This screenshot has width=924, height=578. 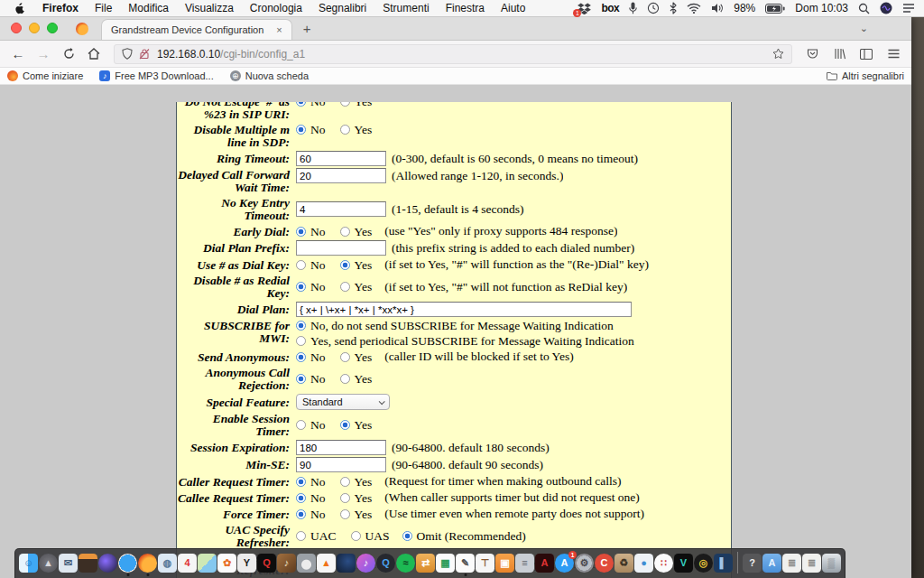 I want to click on dock-icon-spotify: ≈, so click(x=406, y=564).